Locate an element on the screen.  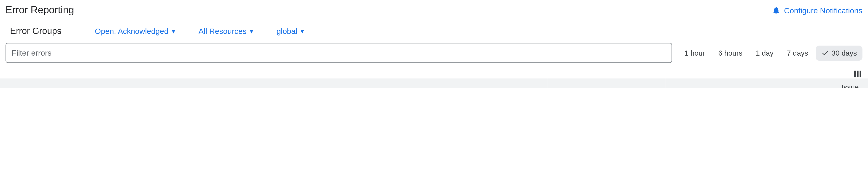
resource-filter-label: All Resources is located at coordinates (222, 31).